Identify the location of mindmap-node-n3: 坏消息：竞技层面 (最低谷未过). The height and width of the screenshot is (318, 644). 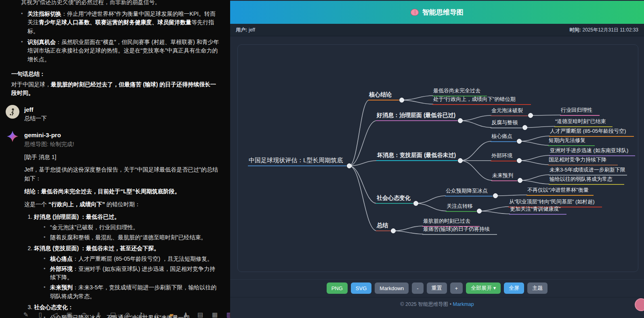
(417, 157).